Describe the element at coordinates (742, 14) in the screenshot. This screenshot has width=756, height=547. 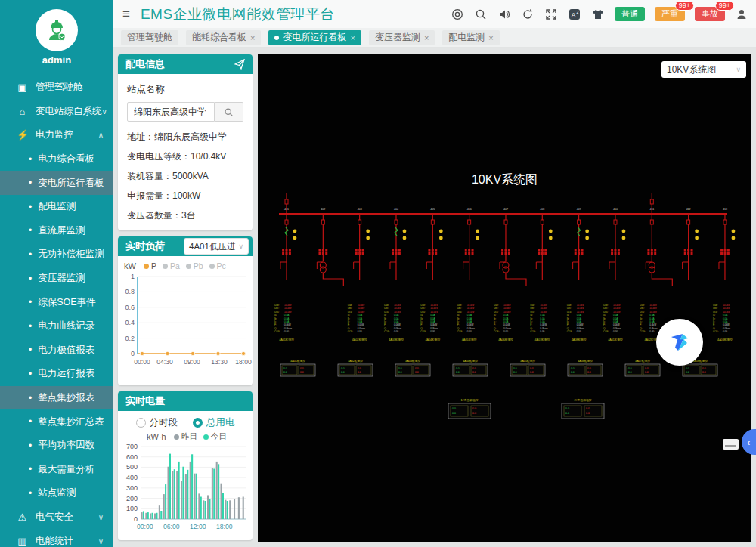
I see `user-icon` at that location.